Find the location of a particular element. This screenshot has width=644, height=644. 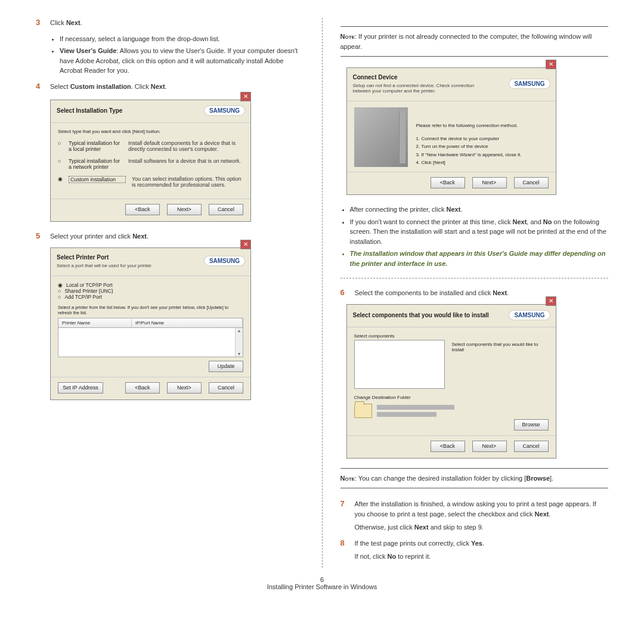

text: to reprint it. is located at coordinates (413, 556).